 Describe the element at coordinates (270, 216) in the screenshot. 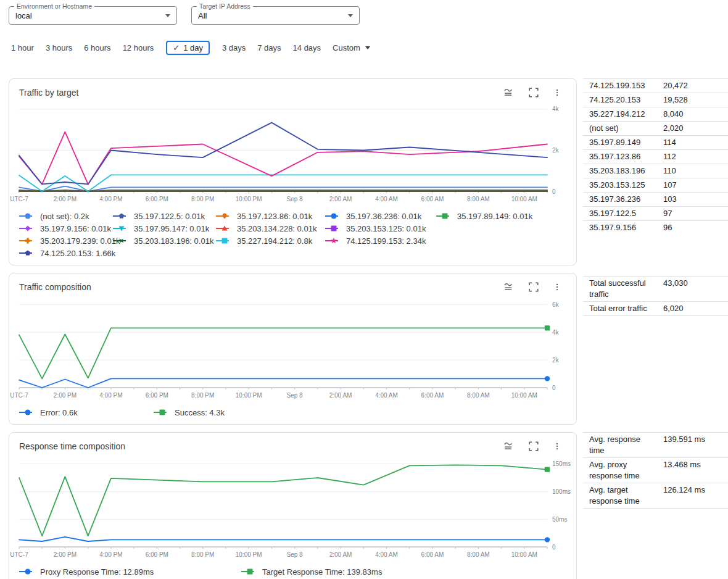

I see `legend-item-35-197-123-86: 35.197.123.86: 0.01k` at that location.